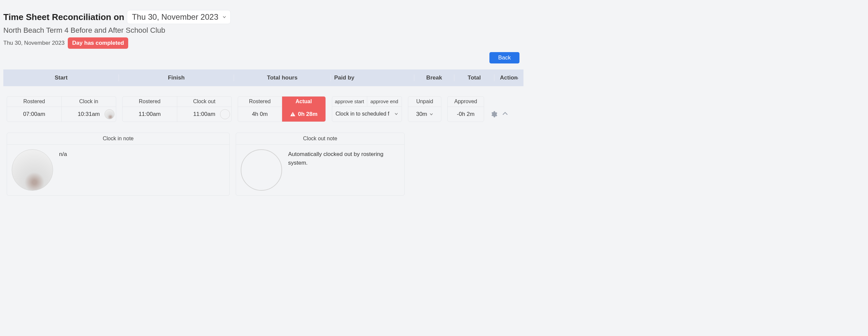 This screenshot has height=336, width=868. What do you see at coordinates (308, 114) in the screenshot?
I see `th-actual-value: 0h 28m` at bounding box center [308, 114].